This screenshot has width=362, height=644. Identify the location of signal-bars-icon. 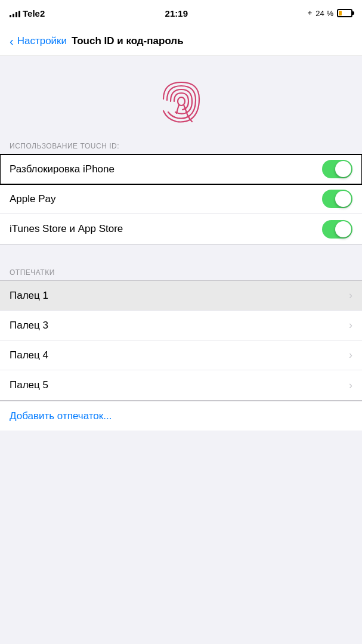
(15, 13).